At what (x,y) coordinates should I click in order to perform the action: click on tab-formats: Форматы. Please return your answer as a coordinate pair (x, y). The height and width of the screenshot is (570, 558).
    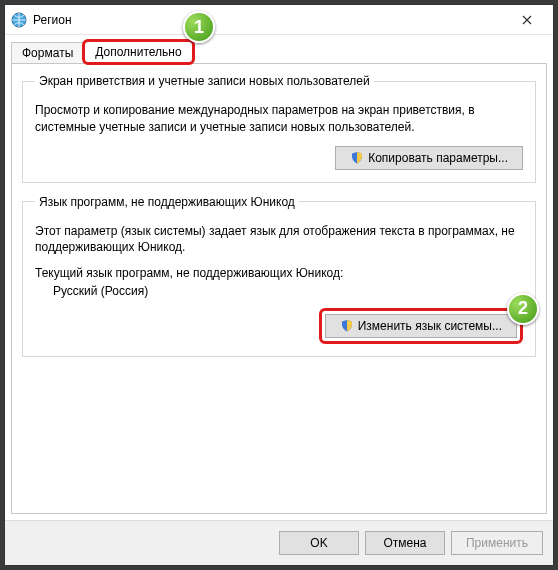
    Looking at the image, I should click on (48, 53).